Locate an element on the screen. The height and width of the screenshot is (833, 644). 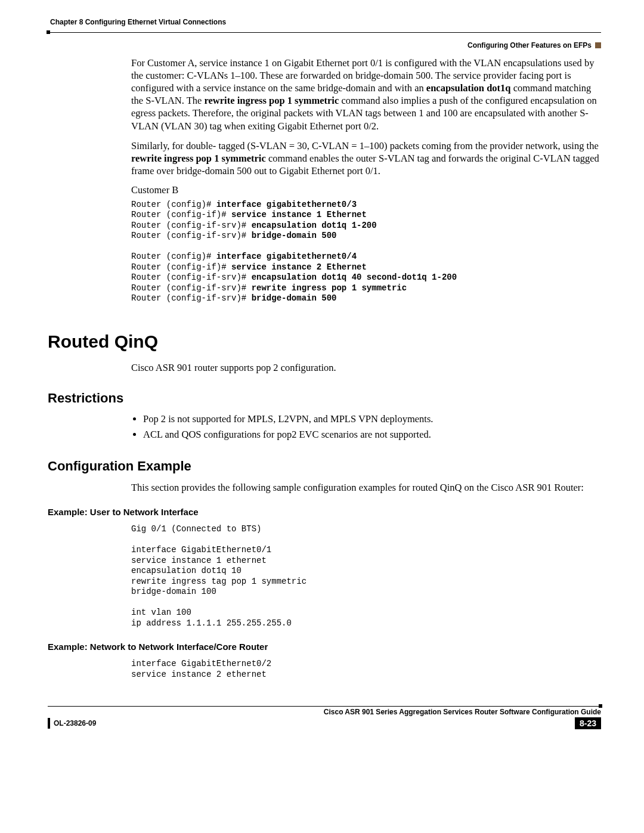
restrictions-list: Pop 2 is not supported for MPLS, L2VPN, … is located at coordinates (366, 427).